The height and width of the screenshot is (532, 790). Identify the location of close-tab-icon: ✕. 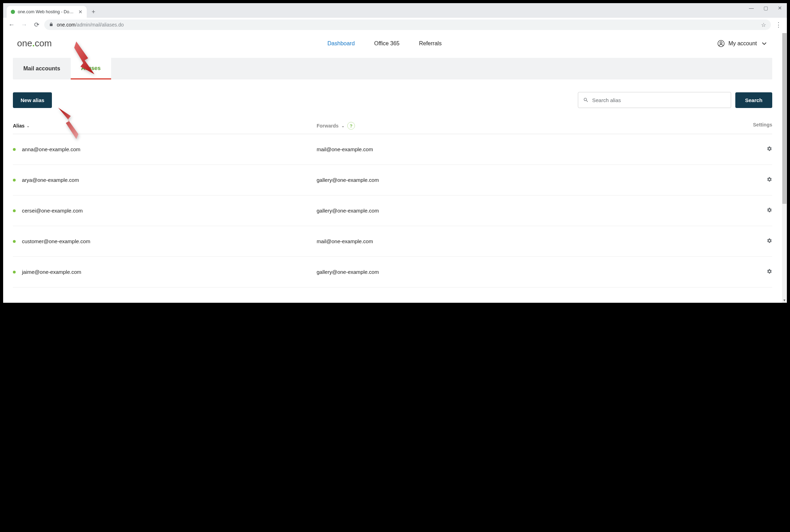
(80, 12).